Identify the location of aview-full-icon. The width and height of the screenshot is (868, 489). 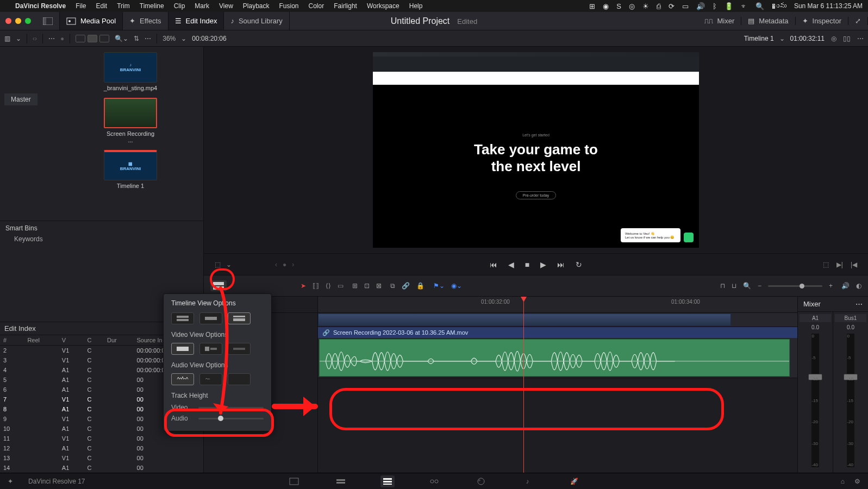
(183, 379).